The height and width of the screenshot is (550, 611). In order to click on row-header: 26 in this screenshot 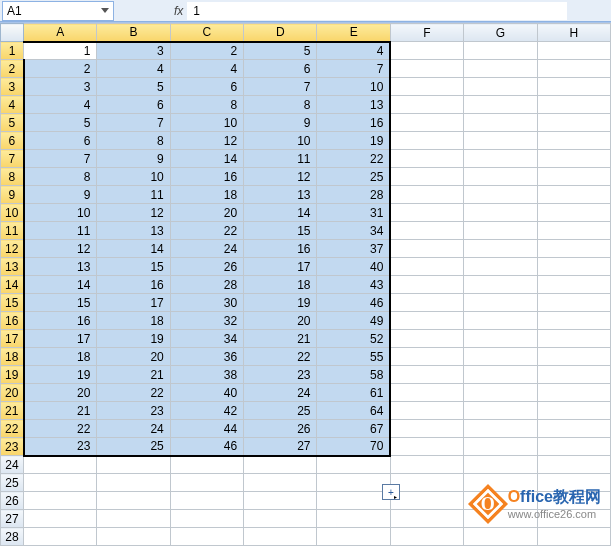, I will do `click(12, 501)`.